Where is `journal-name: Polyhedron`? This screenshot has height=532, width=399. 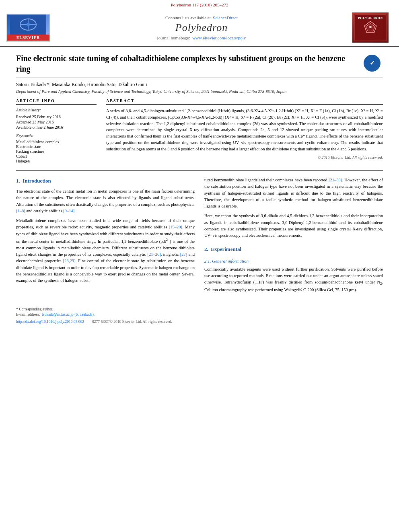 journal-name: Polyhedron is located at coordinates (202, 28).